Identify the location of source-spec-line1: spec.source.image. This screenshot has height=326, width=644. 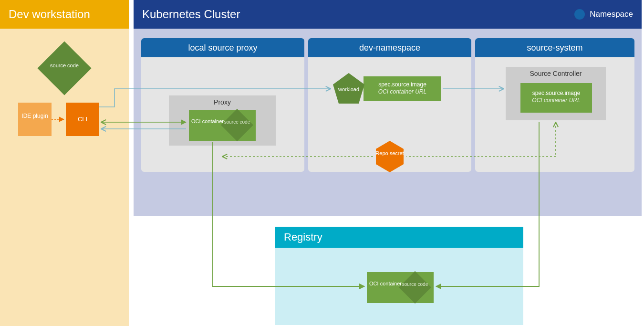
(556, 94).